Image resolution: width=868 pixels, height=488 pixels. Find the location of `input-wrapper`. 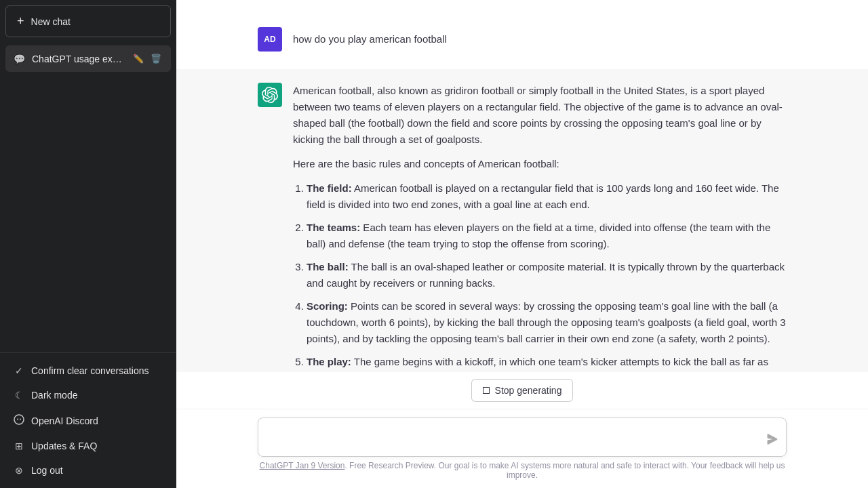

input-wrapper is located at coordinates (522, 437).